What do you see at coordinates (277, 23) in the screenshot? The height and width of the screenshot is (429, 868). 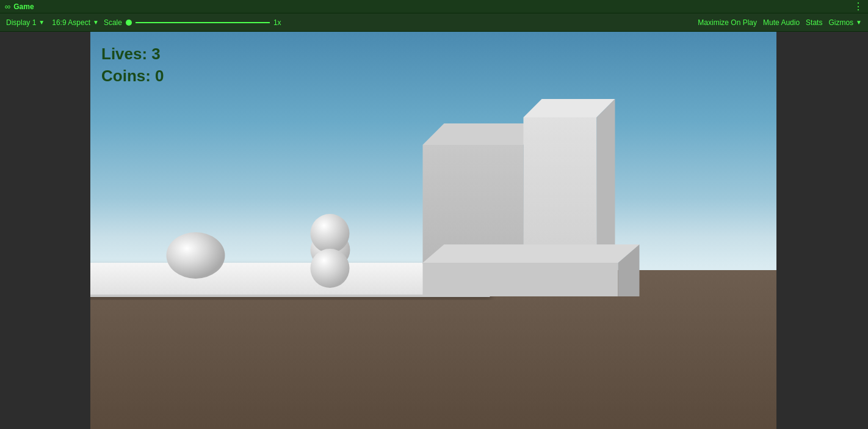 I see `scale-value: 1x` at bounding box center [277, 23].